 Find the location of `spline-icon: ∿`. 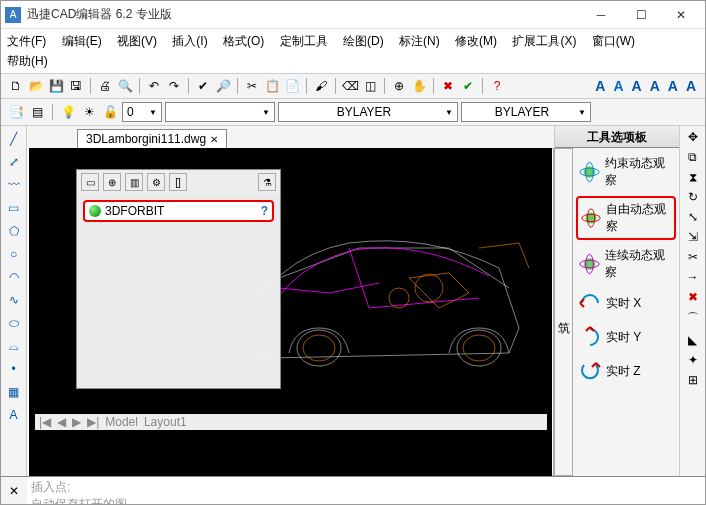

spline-icon: ∿ is located at coordinates (14, 300).